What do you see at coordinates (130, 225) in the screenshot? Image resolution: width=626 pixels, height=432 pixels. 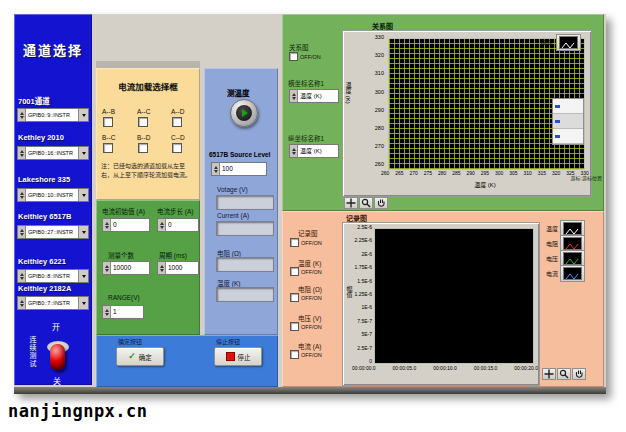 I see `spin-value: 0` at bounding box center [130, 225].